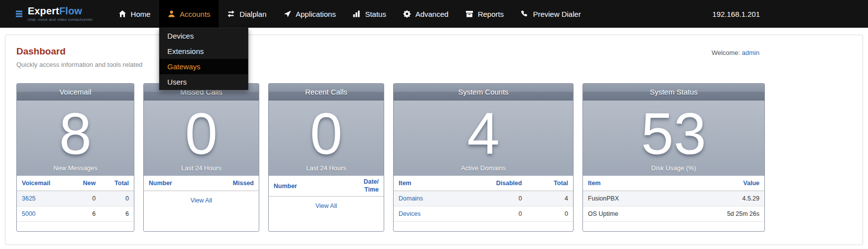  I want to click on card-voicemail: Voicemail 8 New Messages Voicemail New T…, so click(75, 157).